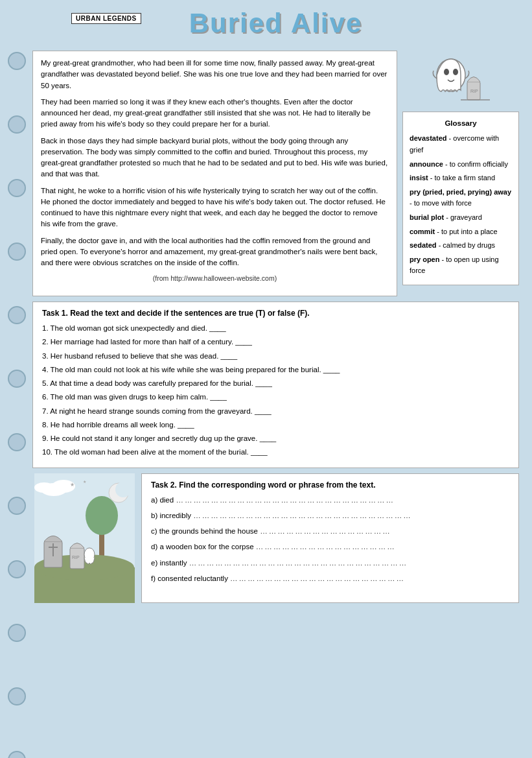 The width and height of the screenshot is (532, 758). What do you see at coordinates (330, 547) in the screenshot?
I see `task2-item: d) a wooden box for the corpse …………………………` at bounding box center [330, 547].